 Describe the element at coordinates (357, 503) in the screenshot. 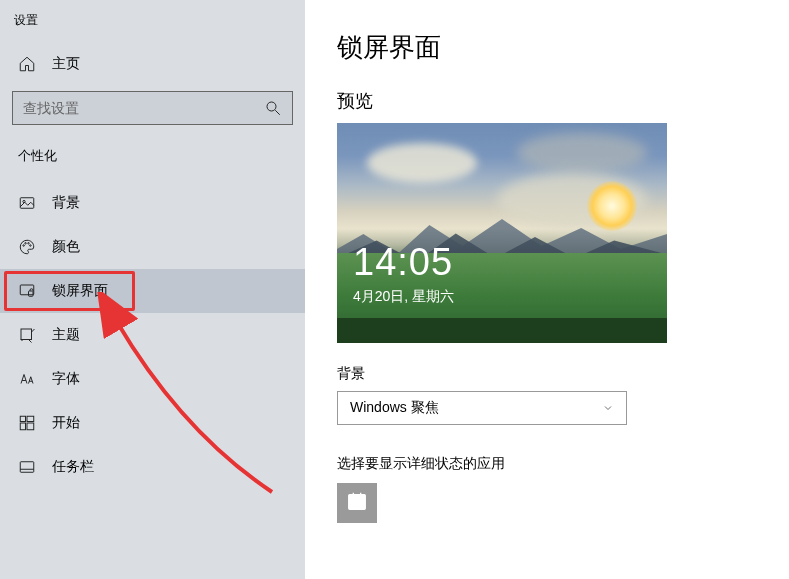

I see `calendar-icon` at that location.